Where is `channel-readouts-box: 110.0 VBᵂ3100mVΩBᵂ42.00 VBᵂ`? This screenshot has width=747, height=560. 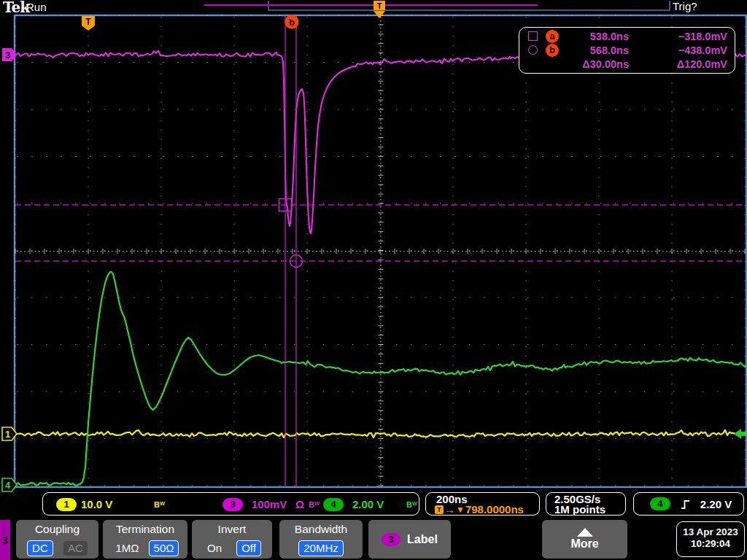
channel-readouts-box: 110.0 VBᵂ3100mVΩBᵂ42.00 VBᵂ is located at coordinates (231, 504).